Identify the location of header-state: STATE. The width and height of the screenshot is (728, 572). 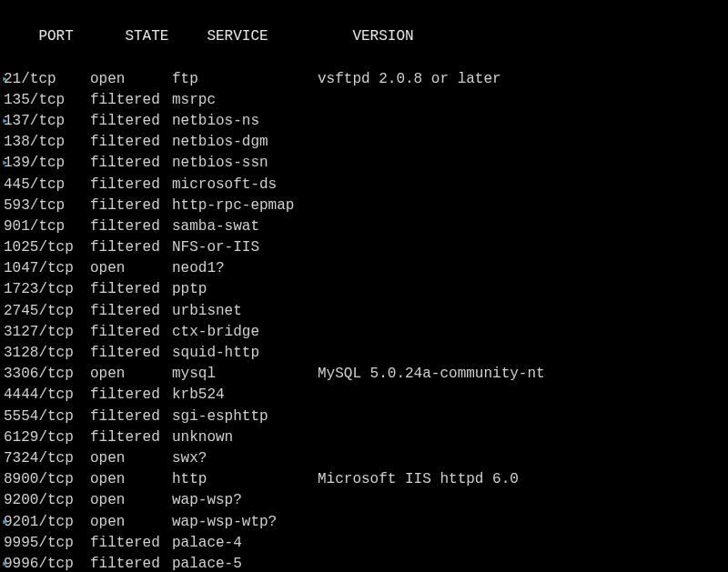
(166, 36).